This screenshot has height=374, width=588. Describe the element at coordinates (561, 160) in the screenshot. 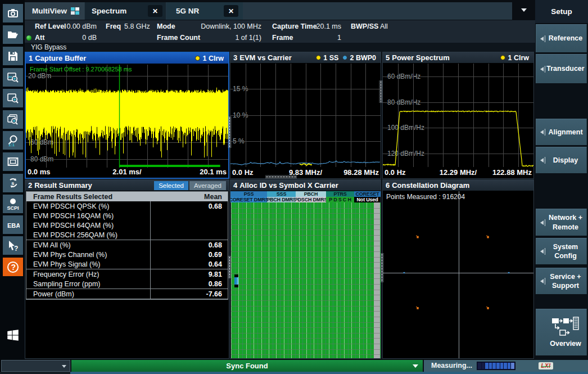

I see `softkey-display: Display` at that location.